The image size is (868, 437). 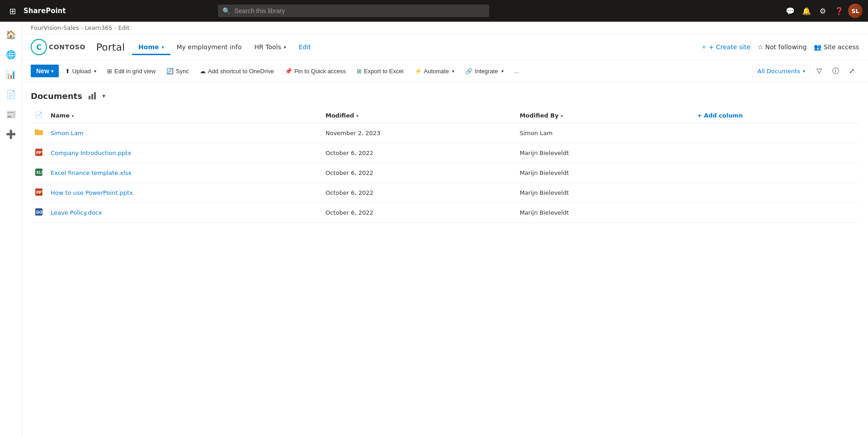 What do you see at coordinates (60, 116) in the screenshot?
I see `col-name-label: Name` at bounding box center [60, 116].